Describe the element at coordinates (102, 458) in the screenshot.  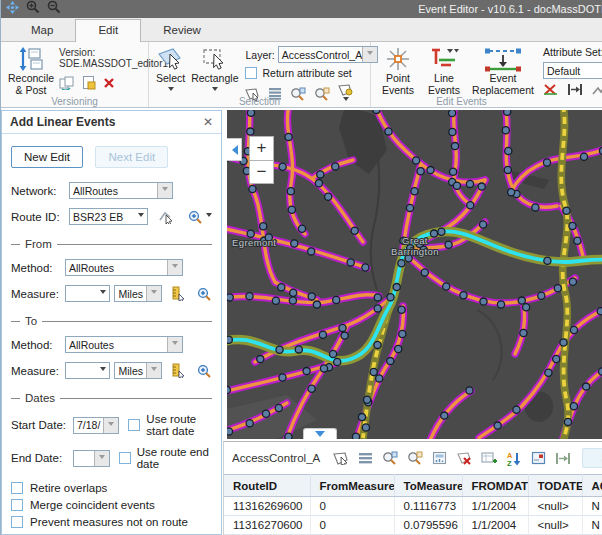
I see `end-date-dropdown-button` at that location.